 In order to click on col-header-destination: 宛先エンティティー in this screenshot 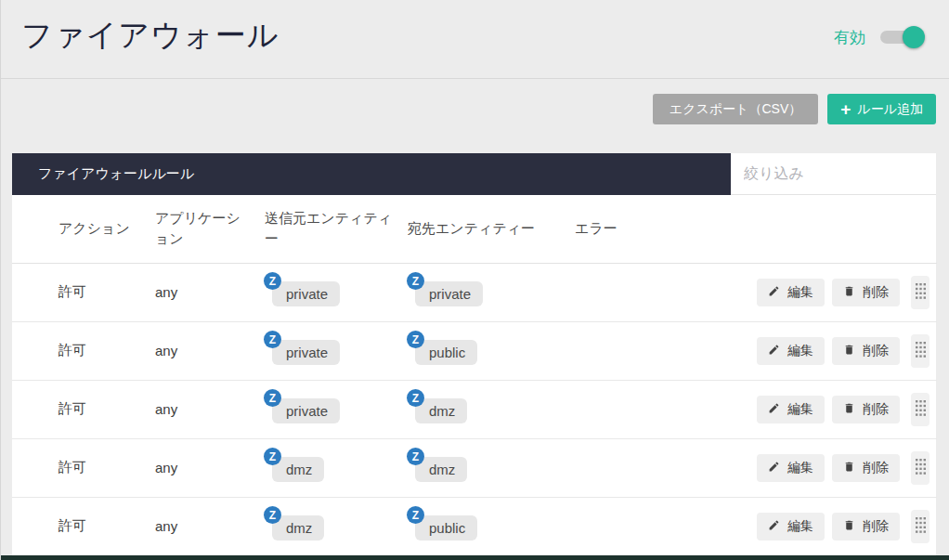, I will do `click(490, 228)`.